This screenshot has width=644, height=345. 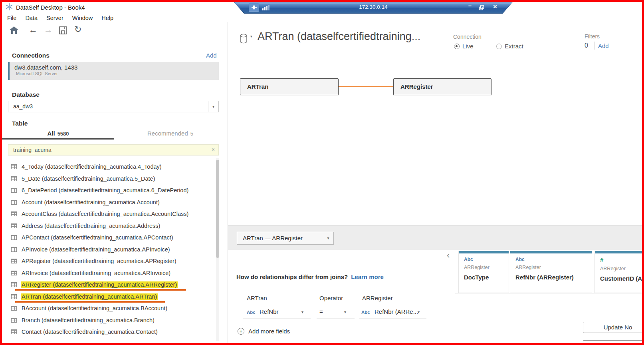 I want to click on save-button, so click(x=63, y=31).